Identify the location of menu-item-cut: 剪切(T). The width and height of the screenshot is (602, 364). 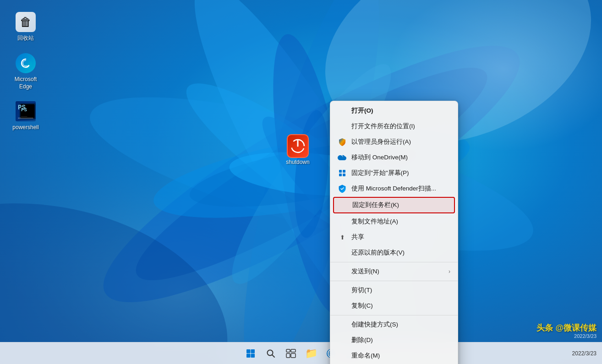
(394, 290).